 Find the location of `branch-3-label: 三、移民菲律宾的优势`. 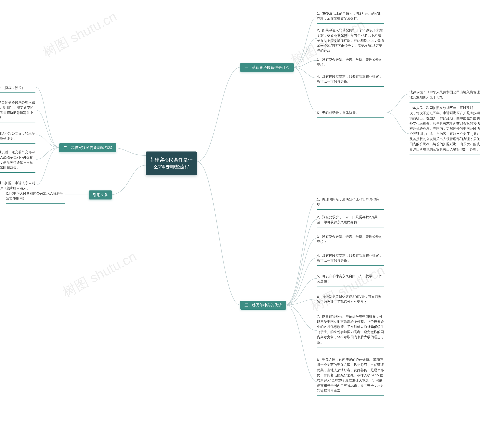

branch-3-label: 三、移民菲律宾的优势 is located at coordinates (263, 305).